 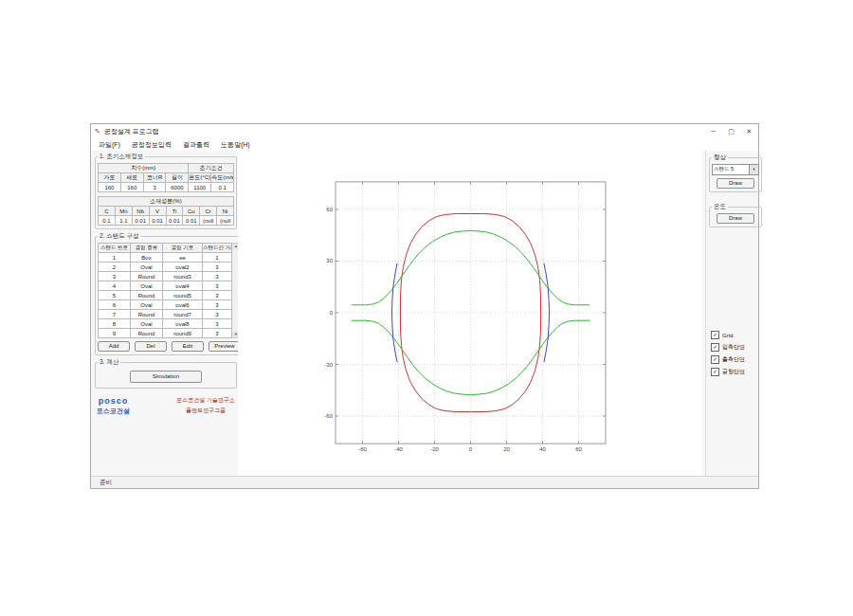 What do you see at coordinates (114, 411) in the screenshot?
I see `posco-logo-subtext: 포스코건설` at bounding box center [114, 411].